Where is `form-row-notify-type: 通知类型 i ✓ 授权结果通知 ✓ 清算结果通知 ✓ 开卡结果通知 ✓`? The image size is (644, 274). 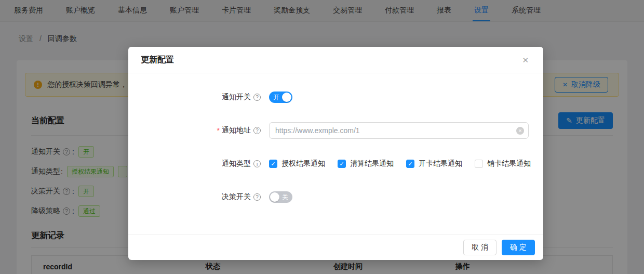
form-row-notify-type: 通知类型 i ✓ 授权结果通知 ✓ 清算结果通知 ✓ 开卡结果通知 ✓ is located at coordinates (336, 164).